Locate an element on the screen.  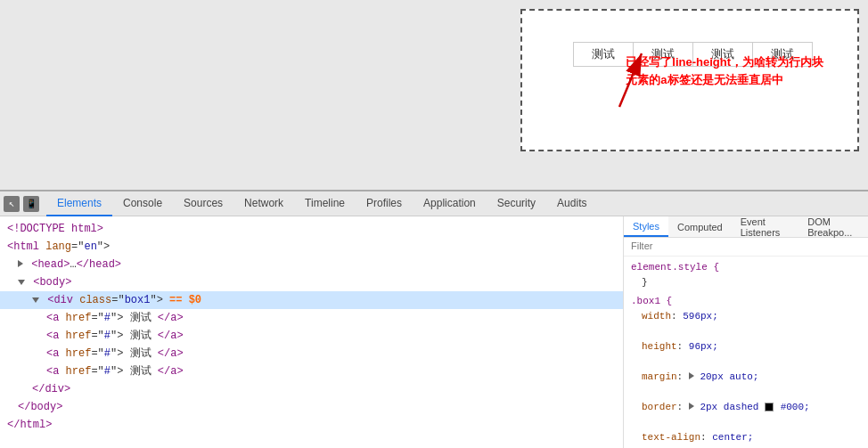
color-swatch-border is located at coordinates (769, 407).